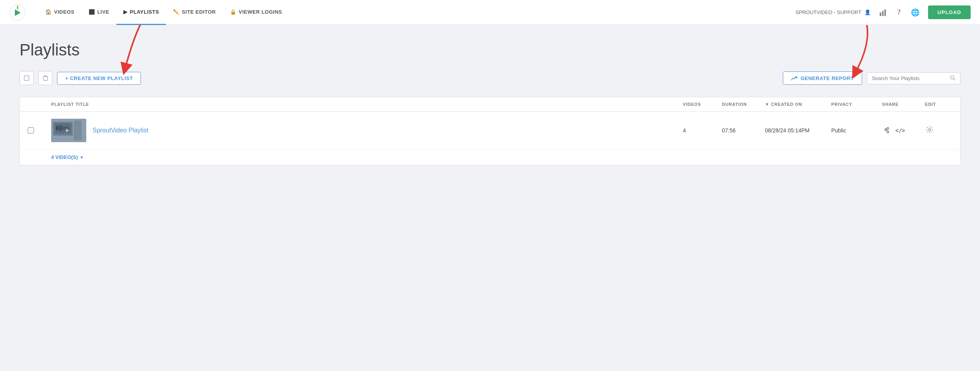 The image size is (980, 371). What do you see at coordinates (490, 105) in the screenshot?
I see `table-header: PLAYLIST TITLE VIDEOS DURATION ▼ CREATED…` at bounding box center [490, 105].